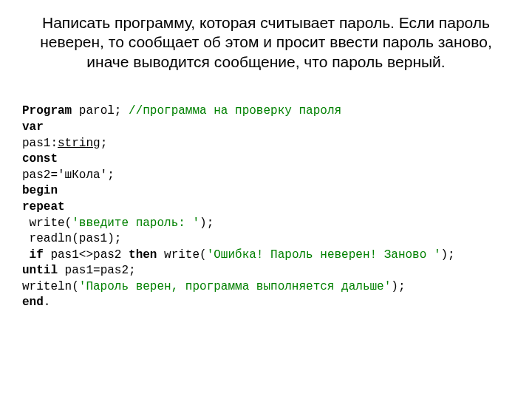 This screenshot has width=532, height=399. Describe the element at coordinates (86, 255) in the screenshot. I see `cond: pas1<>pas2` at that location.